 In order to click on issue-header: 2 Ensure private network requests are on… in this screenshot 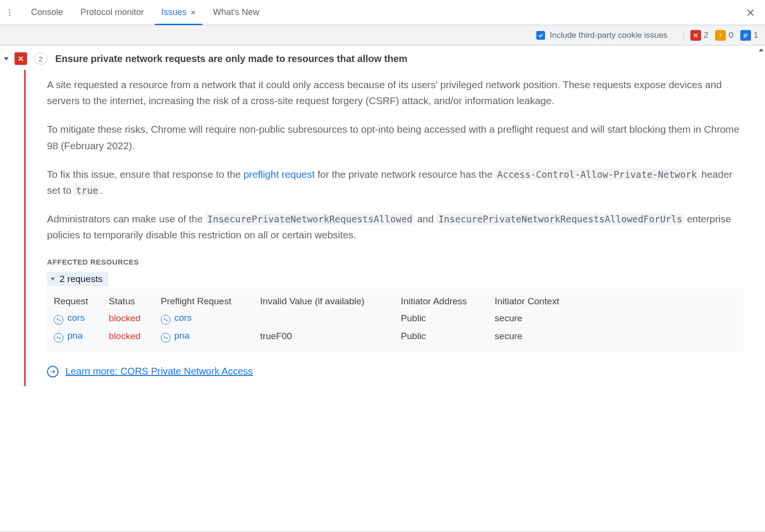, I will do `click(383, 58)`.